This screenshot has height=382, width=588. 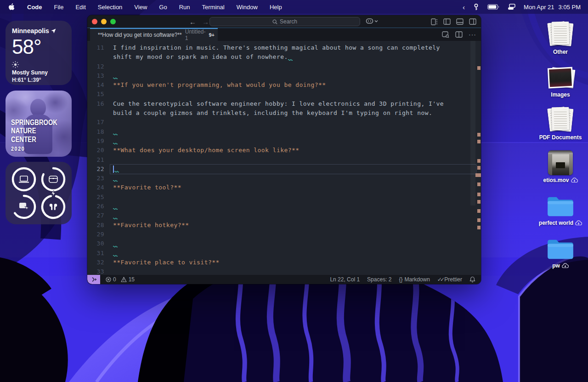 What do you see at coordinates (450, 279) in the screenshot?
I see `formatter-status: ✓✓ Prettier` at bounding box center [450, 279].